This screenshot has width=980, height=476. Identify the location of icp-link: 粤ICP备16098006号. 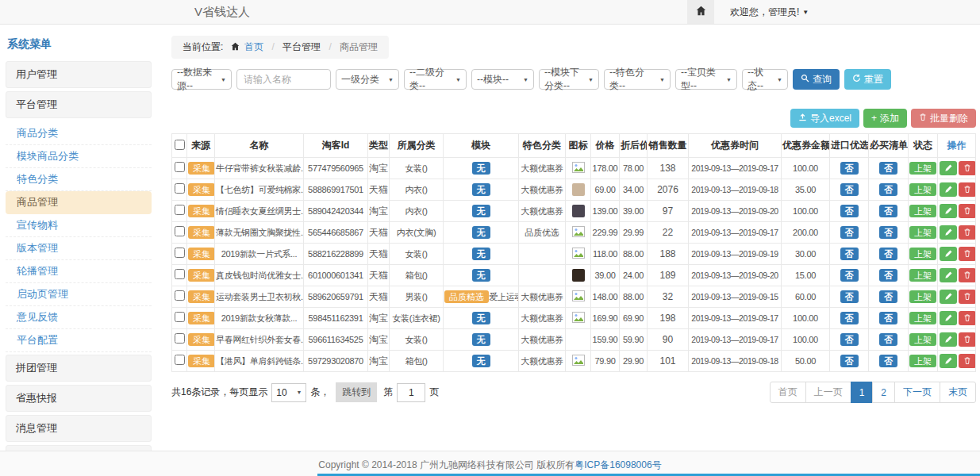
(617, 465).